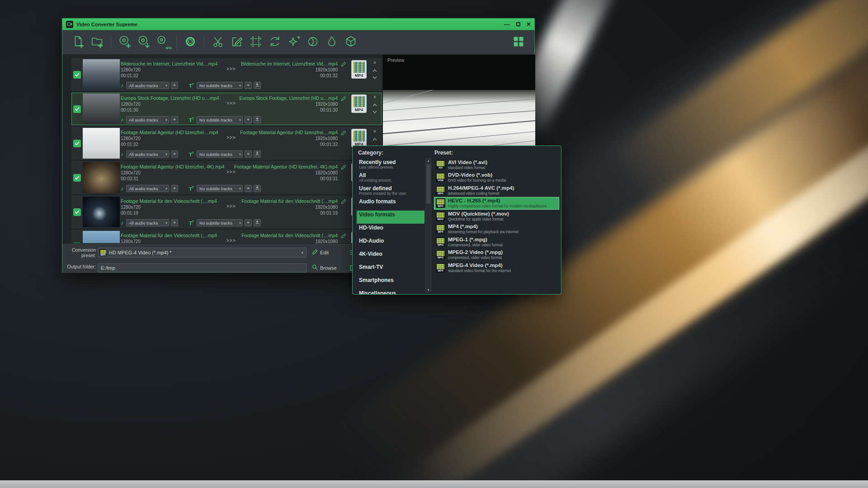 Image resolution: width=868 pixels, height=488 pixels. I want to click on preset-item: MOV MOV (Quicktime) (*.mov) Quicktime fo…, so click(496, 216).